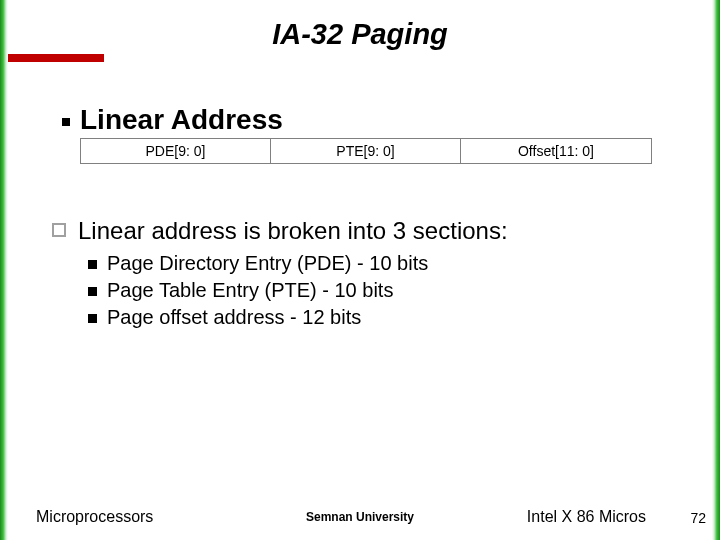 The image size is (720, 540). I want to click on right-gradient-border, so click(716, 270).